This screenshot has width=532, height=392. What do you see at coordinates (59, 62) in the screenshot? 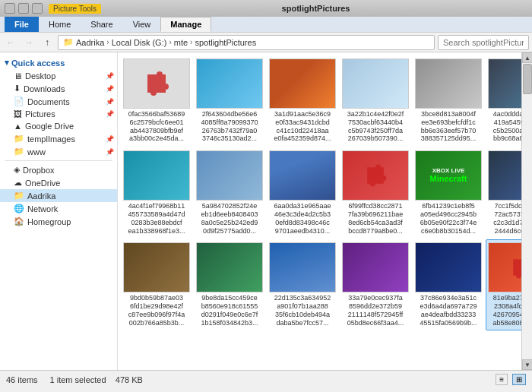
I see `quick-access-header: ▾ Quick access` at bounding box center [59, 62].